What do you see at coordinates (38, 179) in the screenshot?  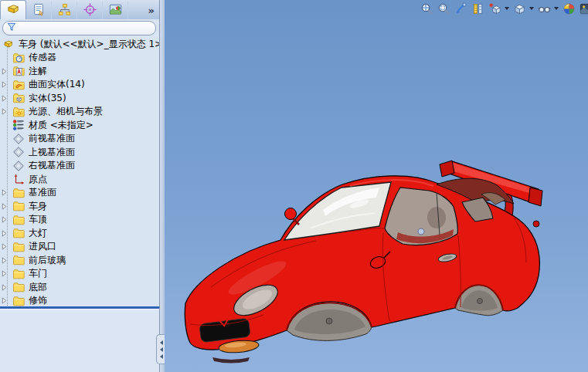 I see `tree-item-label: 原点` at bounding box center [38, 179].